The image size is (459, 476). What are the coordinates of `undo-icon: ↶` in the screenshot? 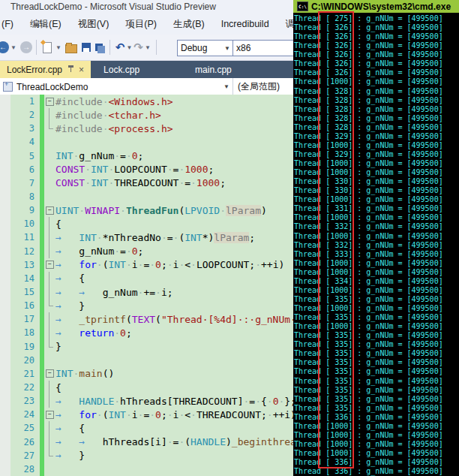 It's located at (120, 47).